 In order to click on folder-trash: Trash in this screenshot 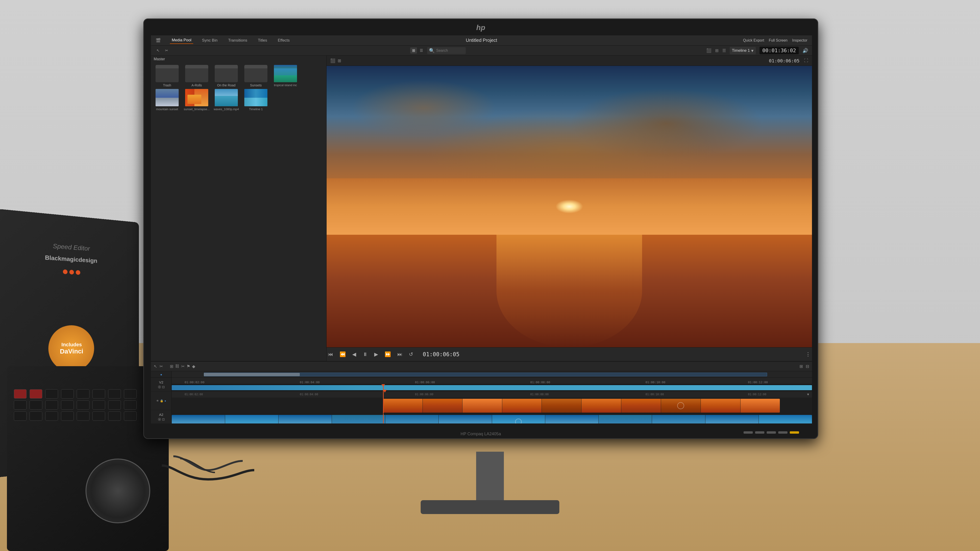, I will do `click(167, 76)`.